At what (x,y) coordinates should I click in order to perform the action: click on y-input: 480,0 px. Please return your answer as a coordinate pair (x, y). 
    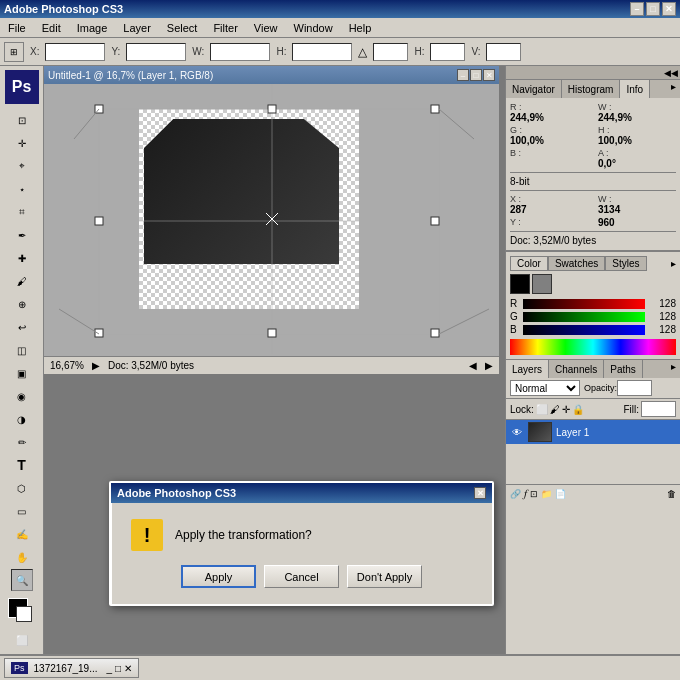
    Looking at the image, I should click on (156, 52).